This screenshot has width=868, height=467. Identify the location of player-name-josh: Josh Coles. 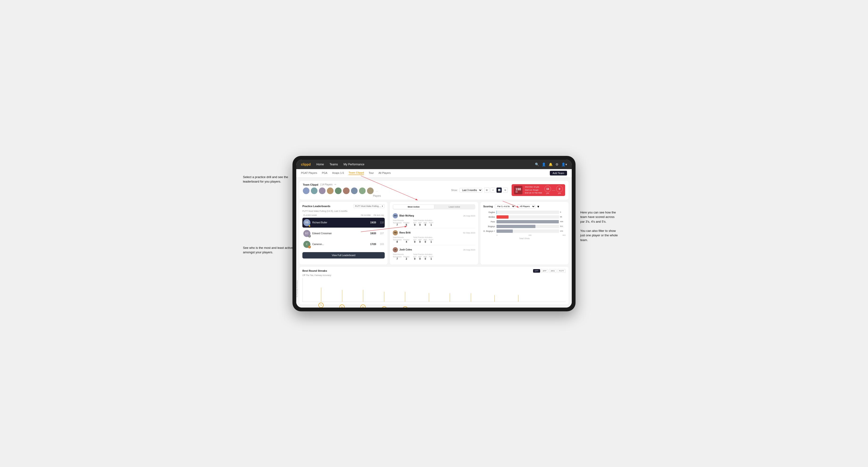
(406, 250).